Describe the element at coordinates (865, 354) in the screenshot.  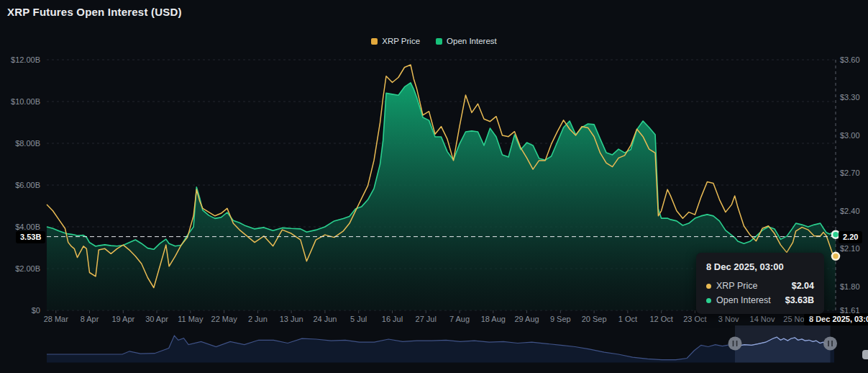
I see `scrollbar-end-handle` at that location.